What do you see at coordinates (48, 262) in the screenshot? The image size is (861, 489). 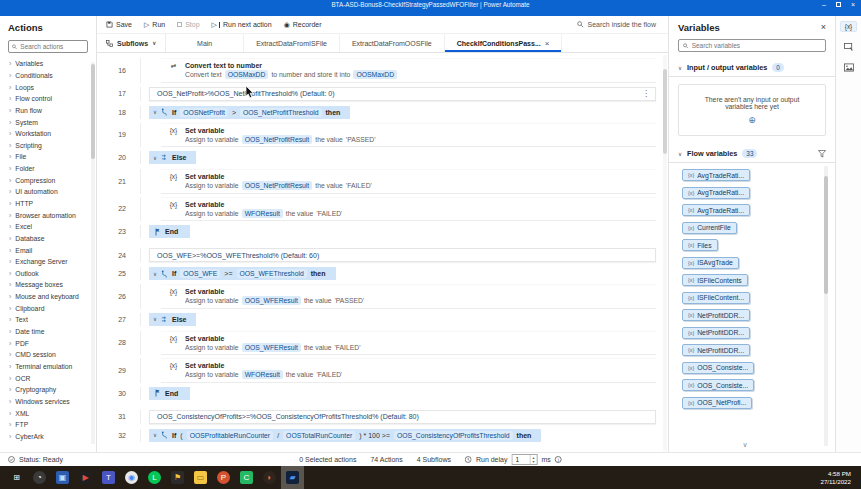 I see `actions-group-item: › Exchange Server` at bounding box center [48, 262].